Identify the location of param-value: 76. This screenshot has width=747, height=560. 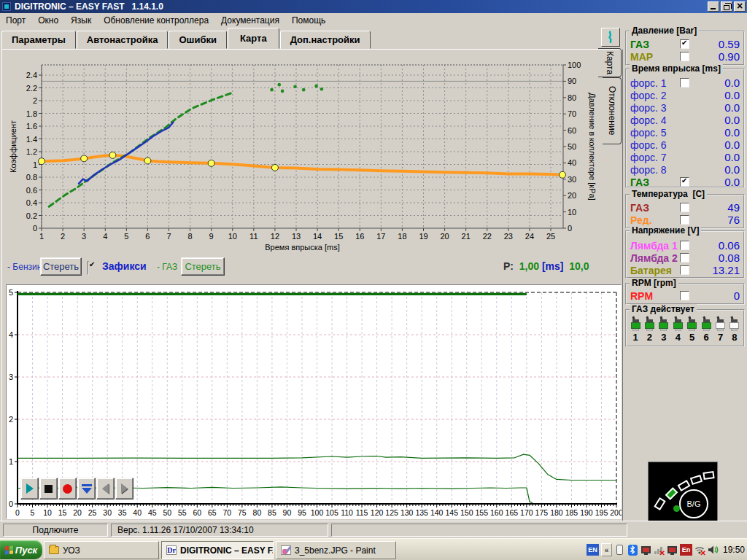
(734, 220).